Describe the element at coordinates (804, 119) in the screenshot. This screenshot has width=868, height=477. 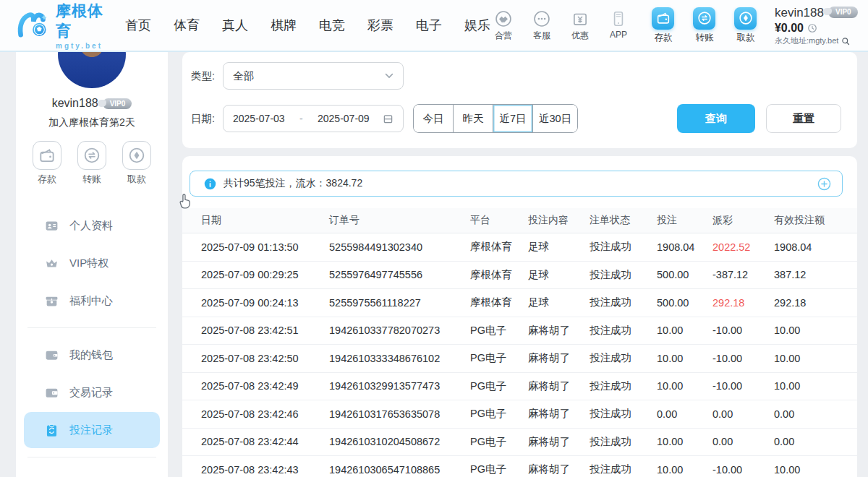
I see `reset-button: 重置` at that location.